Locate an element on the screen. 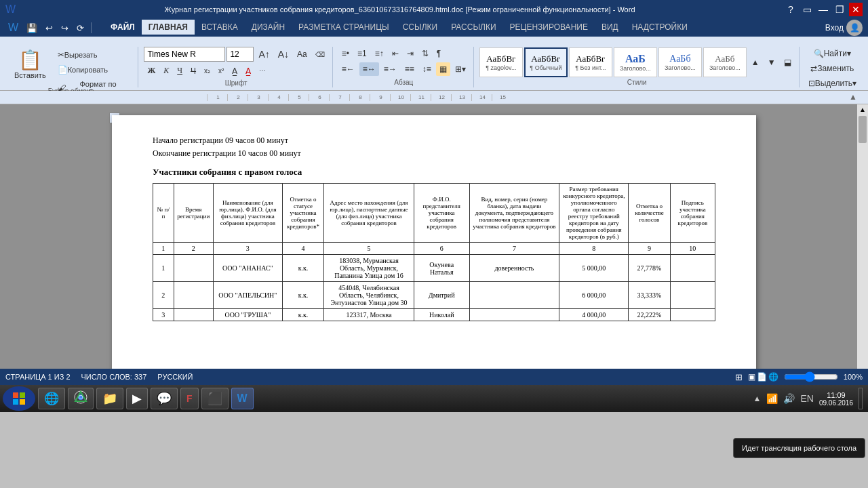 This screenshot has width=868, height=488. text-highlight-btn: A̲ is located at coordinates (235, 71).